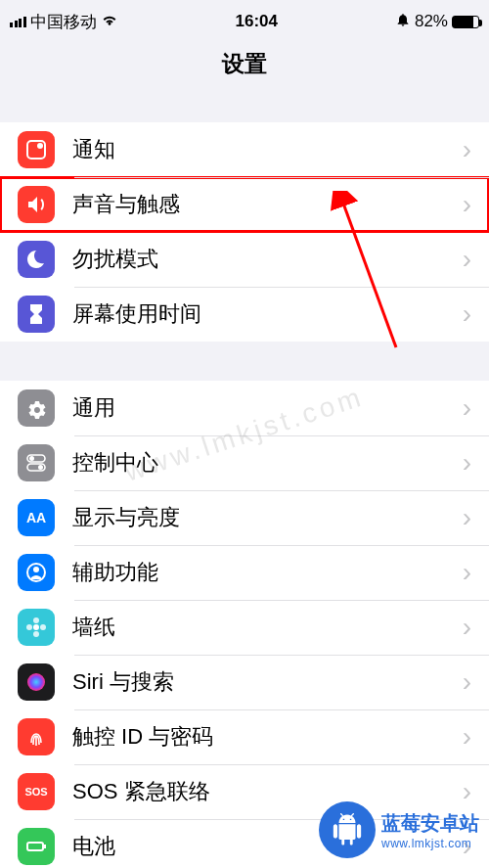  I want to click on settings-row-general: 通用 ›, so click(244, 408).